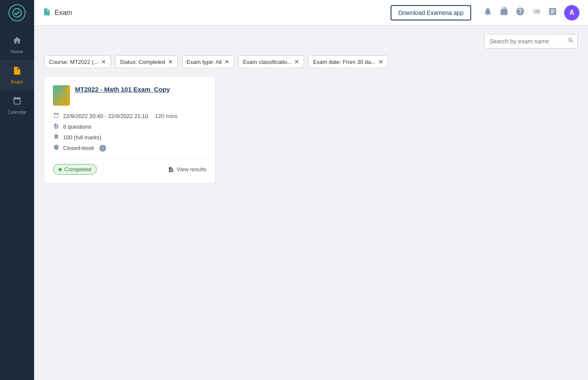 This screenshot has width=588, height=380. What do you see at coordinates (488, 13) in the screenshot?
I see `notification-icon` at bounding box center [488, 13].